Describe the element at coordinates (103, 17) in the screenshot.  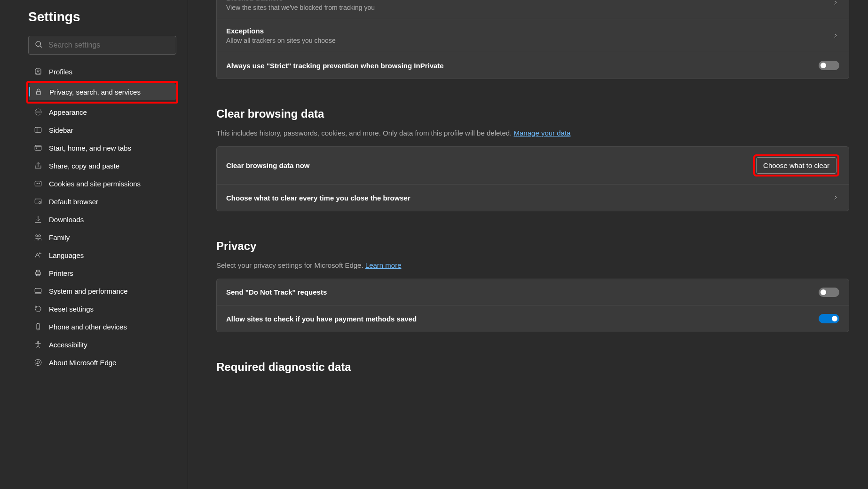
I see `settings-title: Settings` at that location.